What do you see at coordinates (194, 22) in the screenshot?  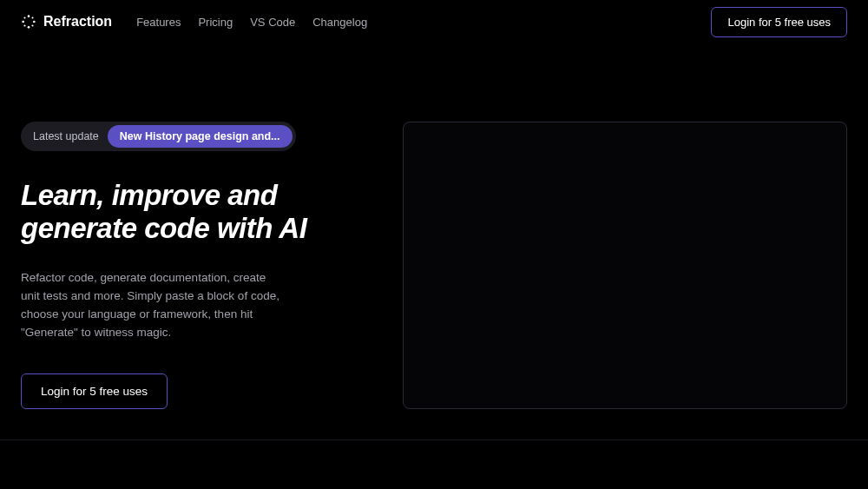 I see `header-left: Refraction Features Pricing VS Code Chan…` at bounding box center [194, 22].